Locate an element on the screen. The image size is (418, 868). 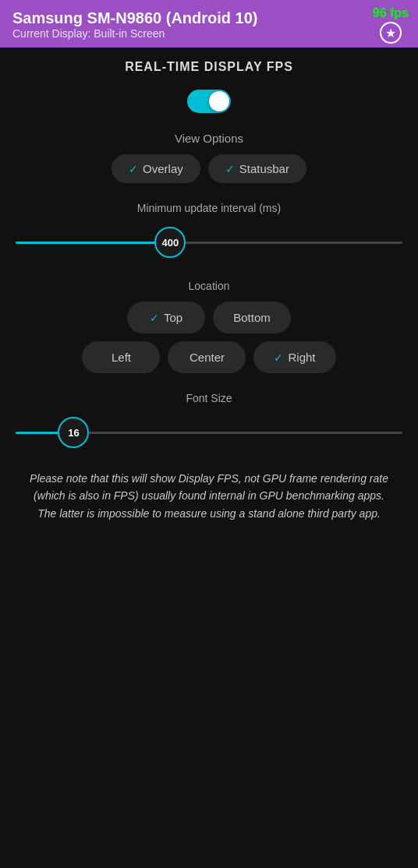
location-section: Location ✓ Top Bottom Left Center is located at coordinates (209, 326).